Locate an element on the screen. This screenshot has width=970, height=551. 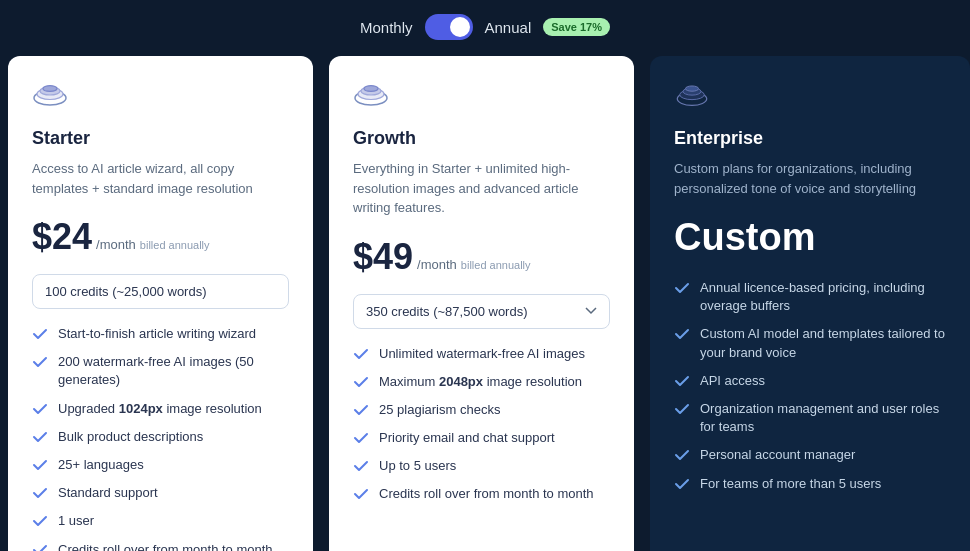
list-item: API access is located at coordinates (810, 381).